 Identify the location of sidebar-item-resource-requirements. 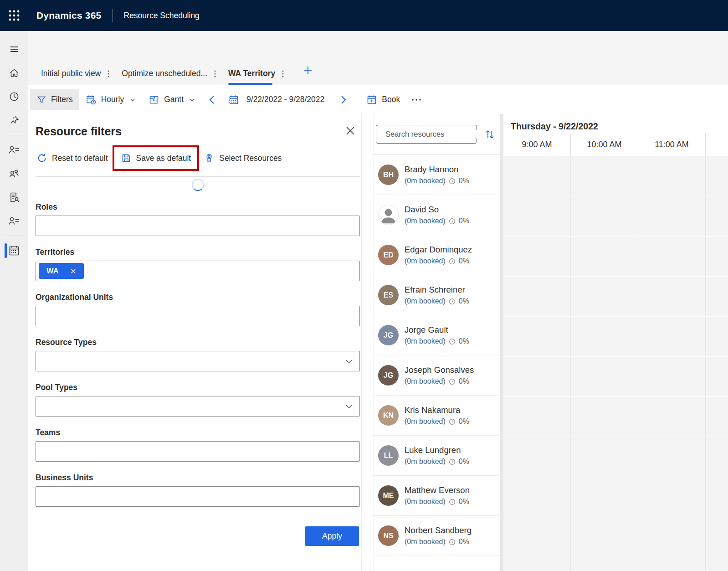
(14, 150).